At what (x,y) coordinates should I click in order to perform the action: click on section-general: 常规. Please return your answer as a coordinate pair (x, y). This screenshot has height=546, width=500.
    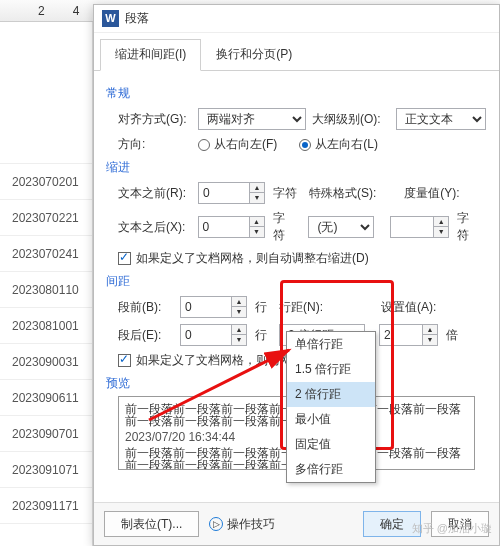
    Looking at the image, I should click on (296, 94).